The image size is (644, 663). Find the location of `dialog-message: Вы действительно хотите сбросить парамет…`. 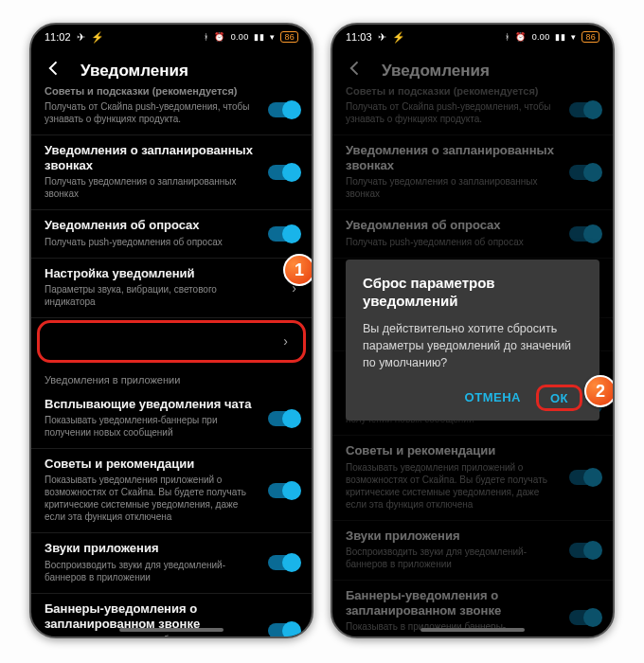

dialog-message: Вы действительно хотите сбросить парамет… is located at coordinates (473, 346).